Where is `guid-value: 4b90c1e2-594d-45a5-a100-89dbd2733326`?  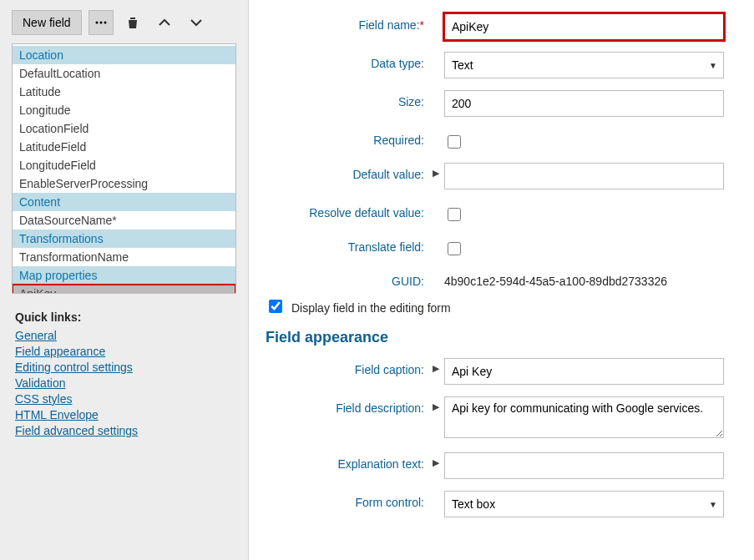 guid-value: 4b90c1e2-594d-45a5-a100-89dbd2733326 is located at coordinates (584, 279).